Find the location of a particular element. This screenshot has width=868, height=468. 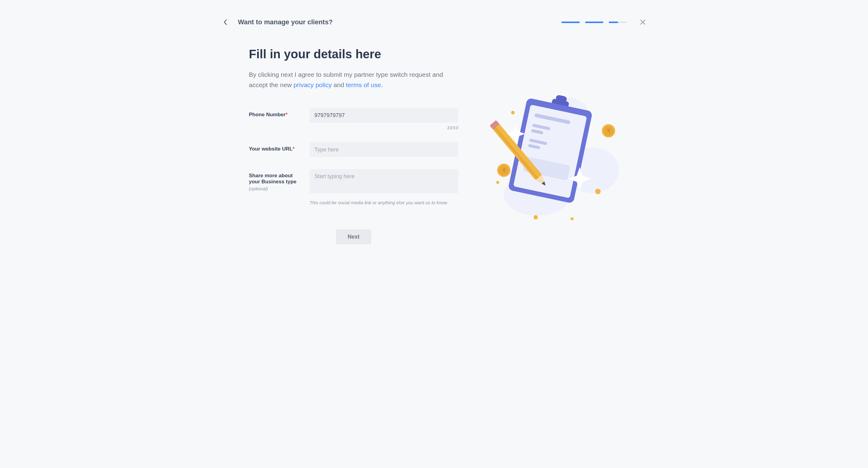

phone-input is located at coordinates (384, 115).